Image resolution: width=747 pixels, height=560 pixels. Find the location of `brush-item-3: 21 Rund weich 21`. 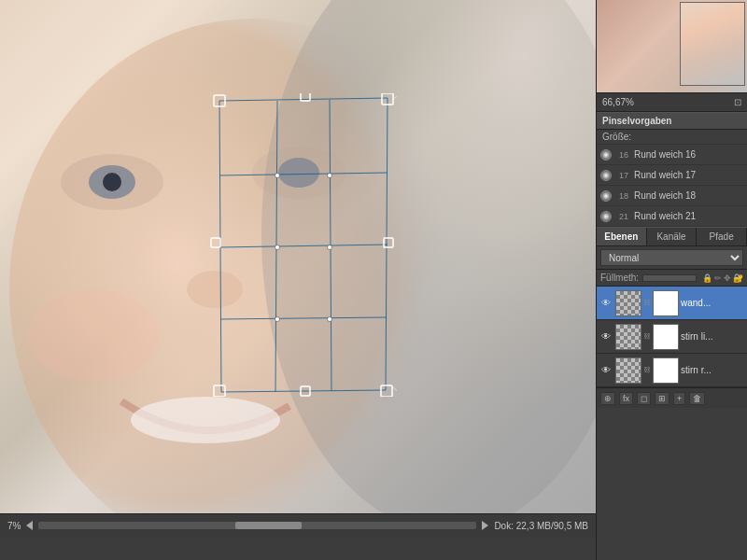

brush-item-3: 21 Rund weich 21 is located at coordinates (672, 217).